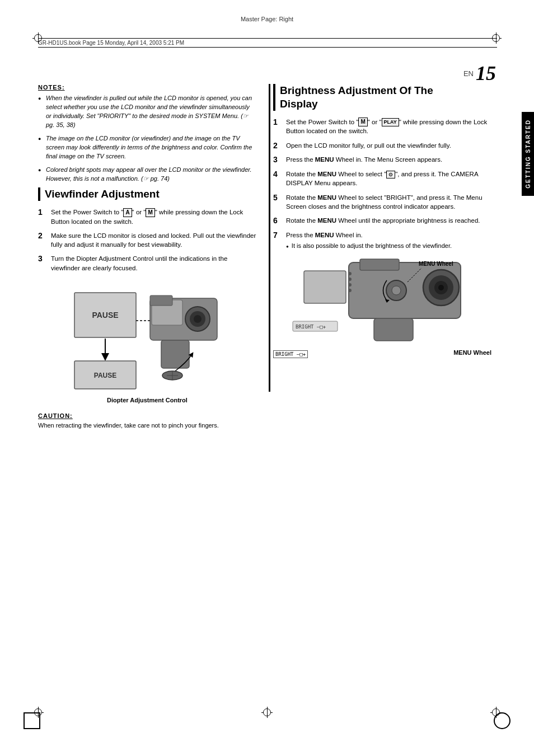  I want to click on bright-step-content-5: Rotate the MENU Wheel to select "BRIGHT"…, so click(388, 202).